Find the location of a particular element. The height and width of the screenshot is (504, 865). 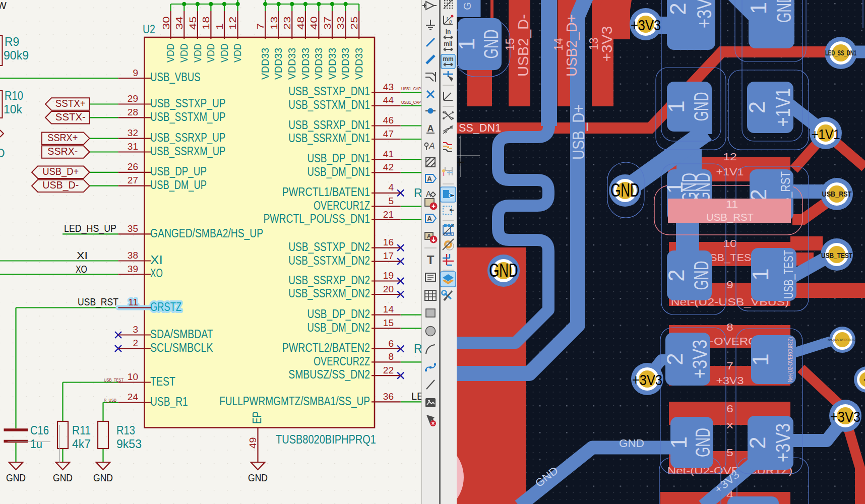

svg-text: 26 is located at coordinates (133, 166).